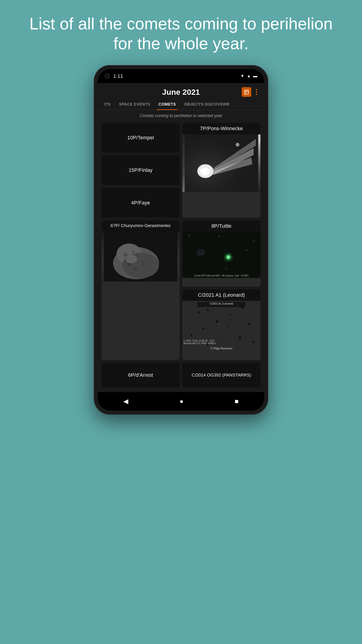 Image resolution: width=362 pixels, height=644 pixels. I want to click on tab-space-events: SPACE EVENTS, so click(135, 104).